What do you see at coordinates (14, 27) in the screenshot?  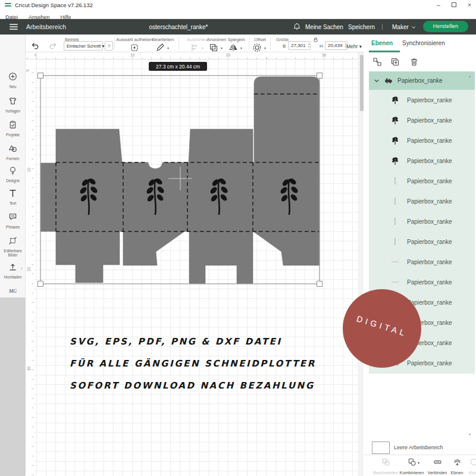 I see `hamburger-icon` at bounding box center [14, 27].